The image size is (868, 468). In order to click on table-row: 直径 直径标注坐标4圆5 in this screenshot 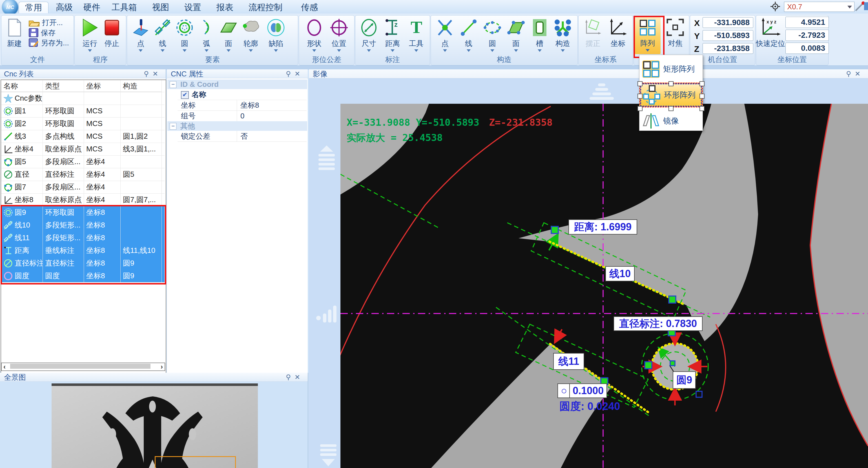, I will do `click(83, 175)`.